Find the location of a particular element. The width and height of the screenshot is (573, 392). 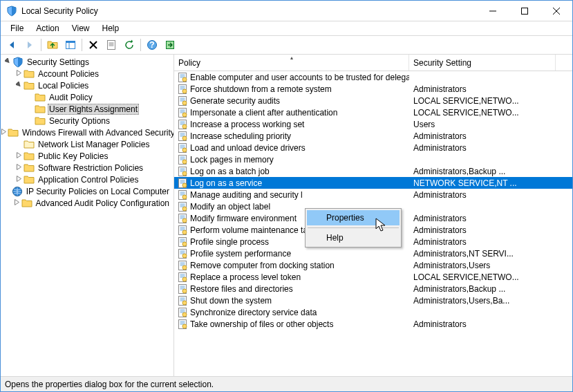

menu-help: Help is located at coordinates (111, 28).